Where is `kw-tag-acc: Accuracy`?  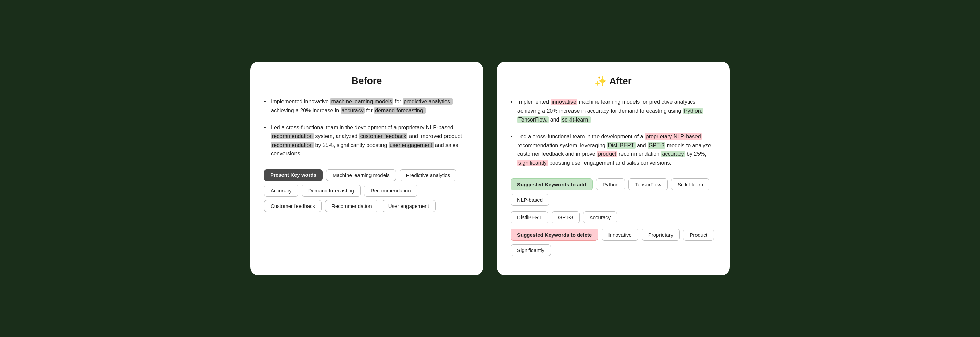
kw-tag-acc: Accuracy is located at coordinates (281, 191).